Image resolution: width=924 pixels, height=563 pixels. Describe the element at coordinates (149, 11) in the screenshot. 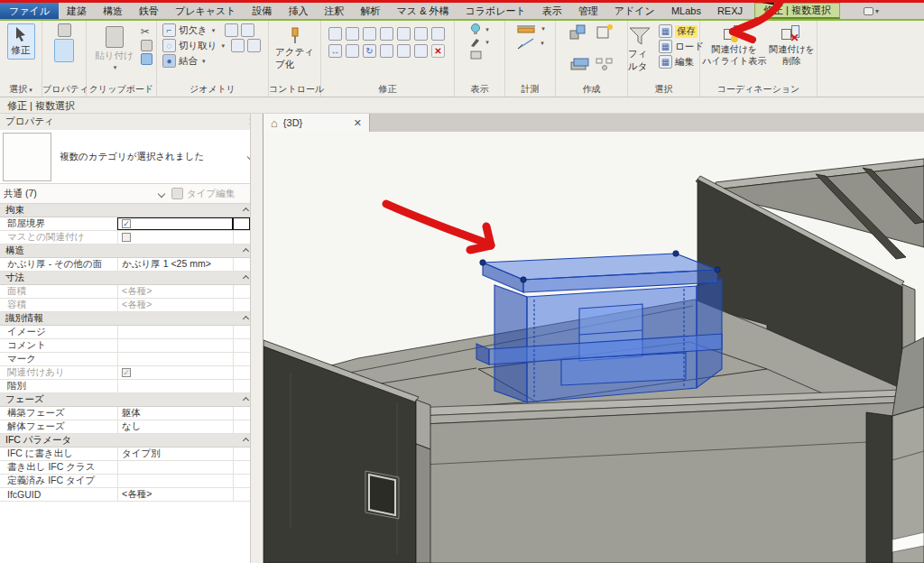

I see `tab-2: 鉄骨` at that location.